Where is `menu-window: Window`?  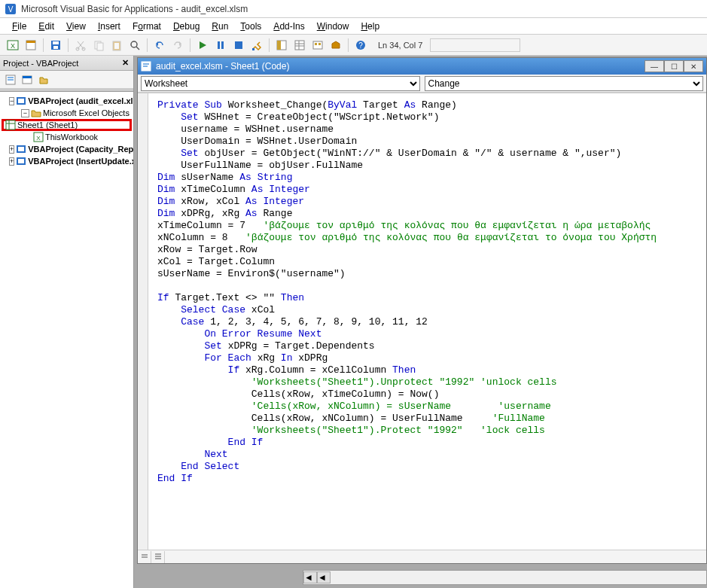 menu-window: Window is located at coordinates (333, 26).